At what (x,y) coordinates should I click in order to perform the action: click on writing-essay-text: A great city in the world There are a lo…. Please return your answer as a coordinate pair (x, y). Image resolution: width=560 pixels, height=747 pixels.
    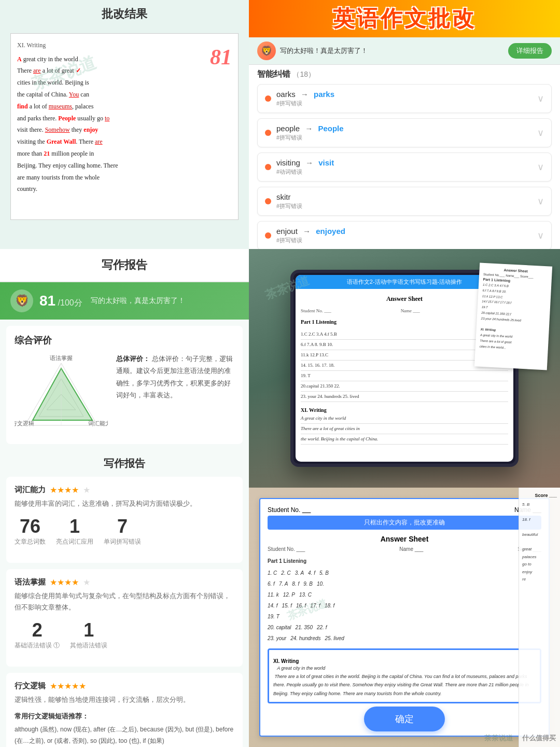
    Looking at the image, I should click on (404, 681).